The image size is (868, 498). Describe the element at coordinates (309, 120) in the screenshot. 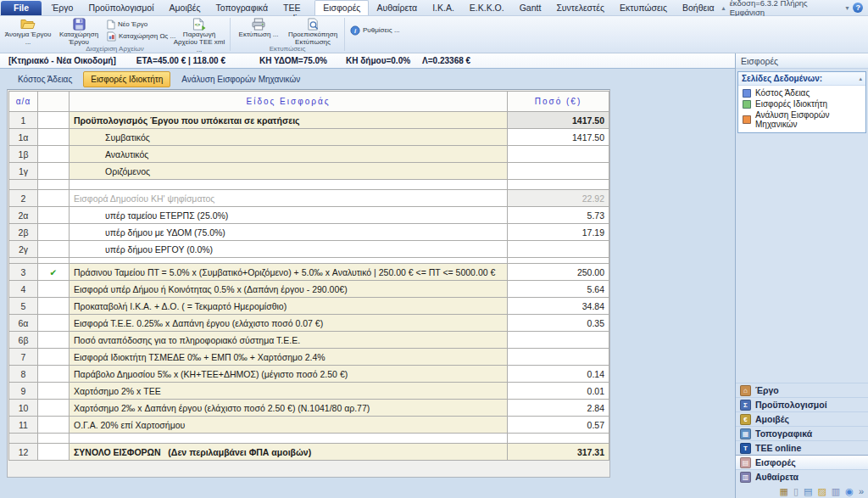

I see `table-row: 1 Προϋπολογισμός Έργου που υπόκειται σε …` at that location.